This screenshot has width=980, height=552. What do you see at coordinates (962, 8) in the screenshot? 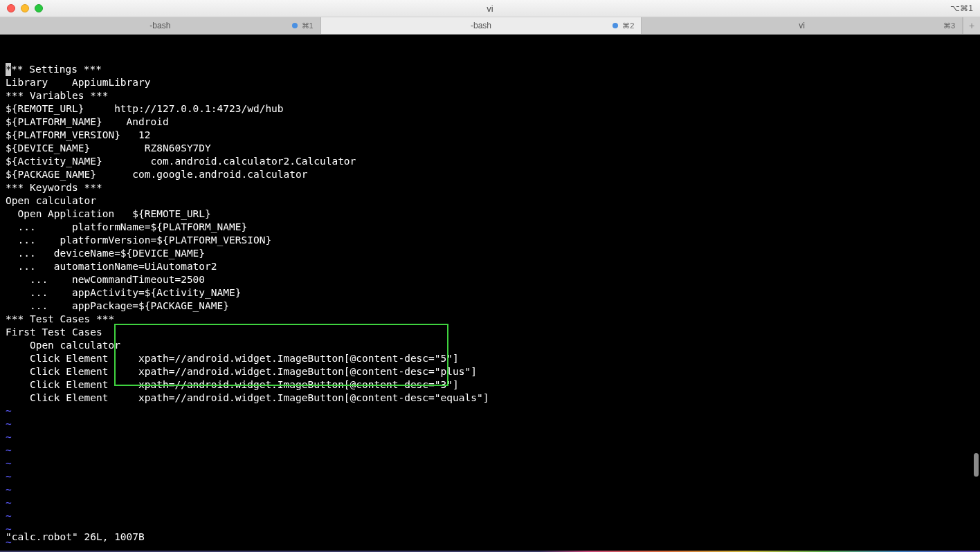
I see `window-shortcut: ⌥⌘1` at bounding box center [962, 8].